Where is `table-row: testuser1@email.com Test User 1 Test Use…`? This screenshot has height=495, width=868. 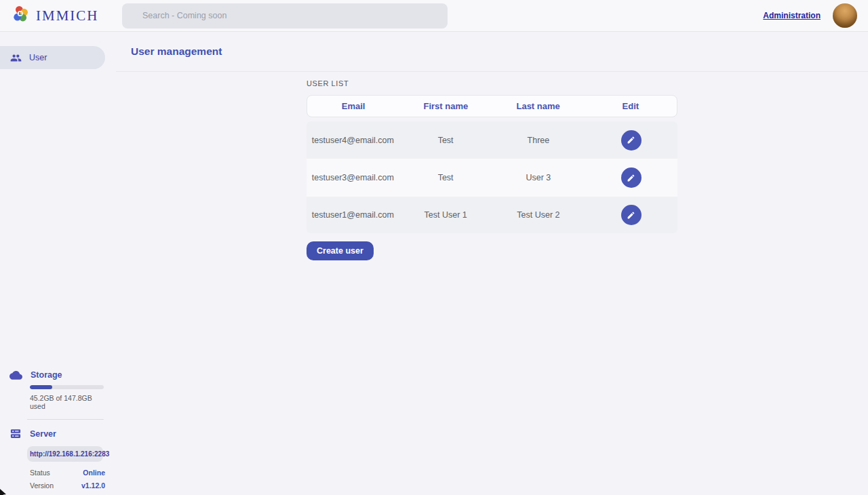
table-row: testuser1@email.com Test User 1 Test Use… is located at coordinates (492, 214).